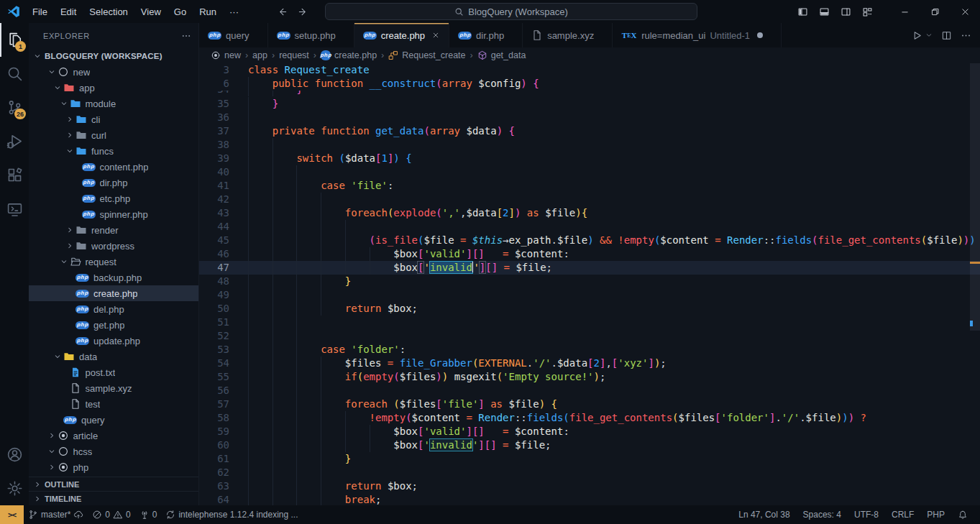  What do you see at coordinates (590, 391) in the screenshot?
I see `code-line-56: 56` at bounding box center [590, 391].